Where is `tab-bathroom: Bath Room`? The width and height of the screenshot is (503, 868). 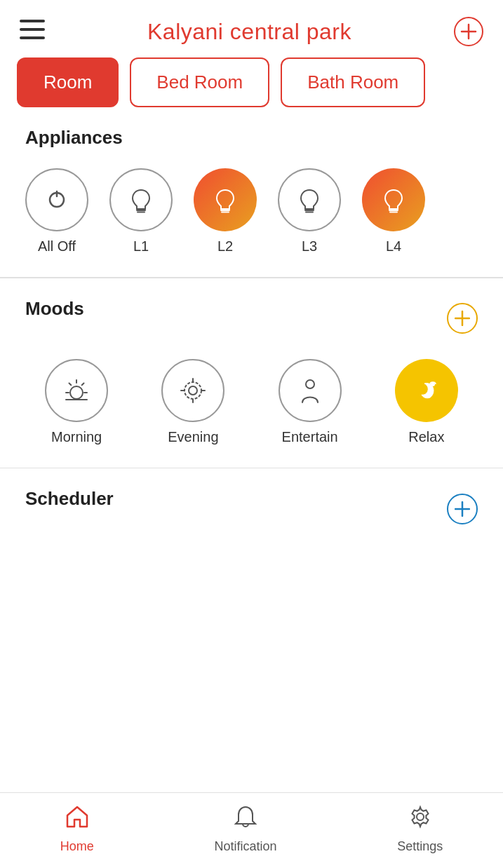 tab-bathroom: Bath Room is located at coordinates (353, 83).